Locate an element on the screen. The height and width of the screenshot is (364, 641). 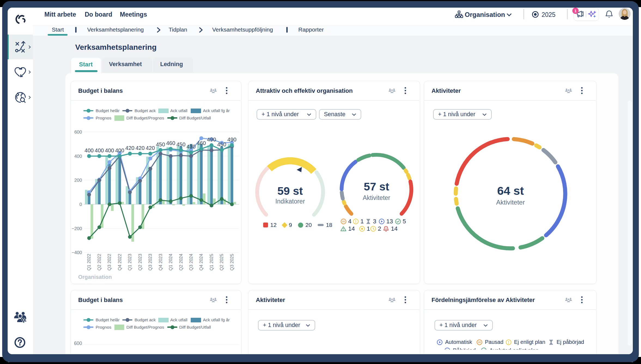
svg-text: Q2 2022 is located at coordinates (99, 262).